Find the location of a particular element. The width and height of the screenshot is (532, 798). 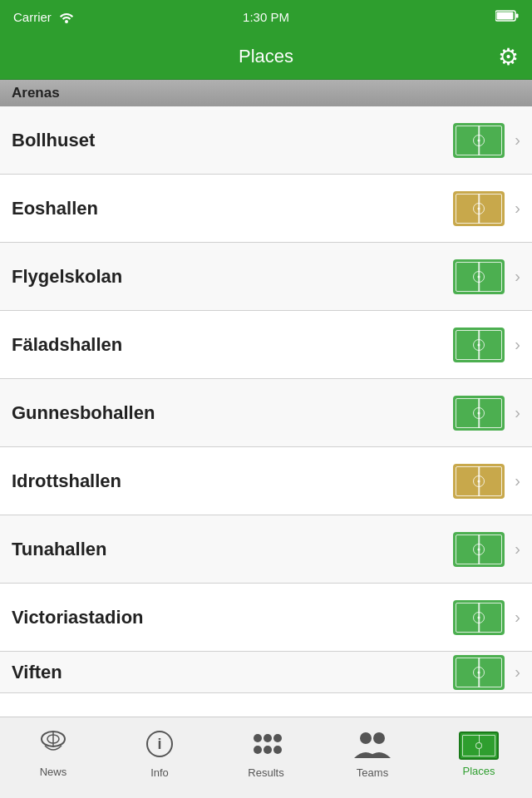

arena-name: Eoshallen is located at coordinates (55, 209).